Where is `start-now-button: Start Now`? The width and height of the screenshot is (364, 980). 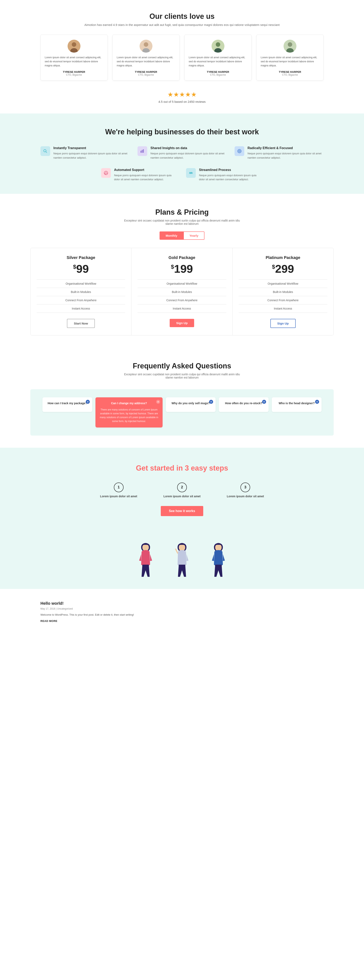 start-now-button: Start Now is located at coordinates (81, 323).